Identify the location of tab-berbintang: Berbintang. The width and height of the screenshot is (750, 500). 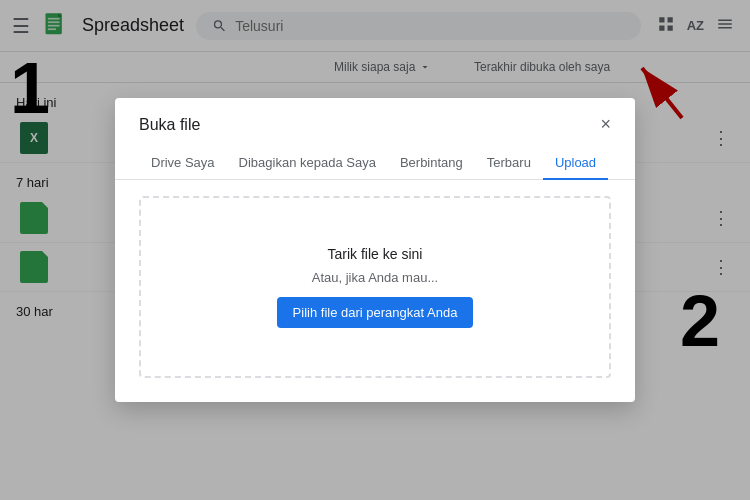
(432, 164).